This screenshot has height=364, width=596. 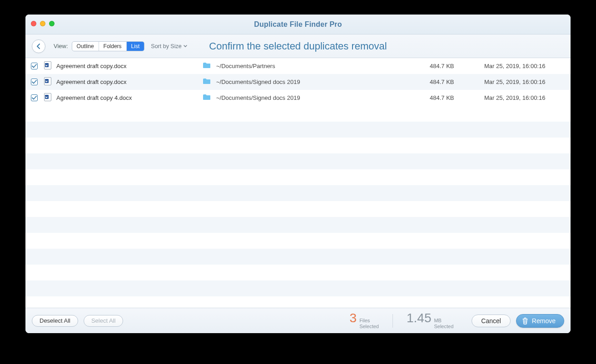 What do you see at coordinates (525, 321) in the screenshot?
I see `trash-icon` at bounding box center [525, 321].